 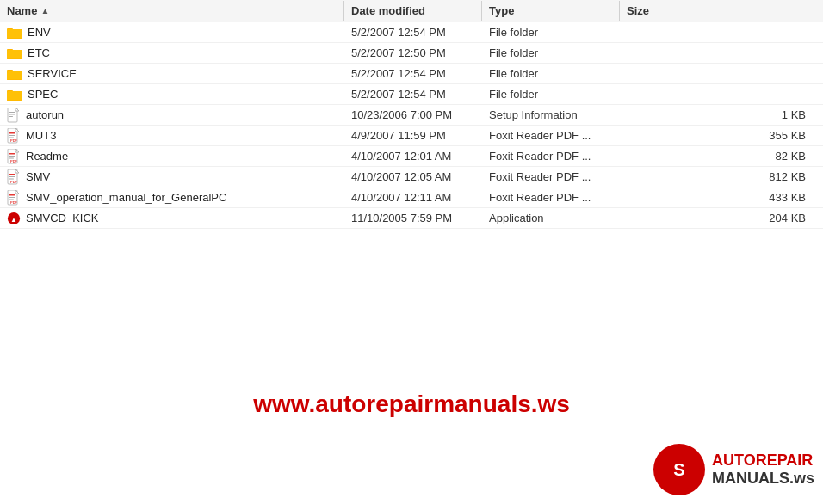 What do you see at coordinates (62, 218) in the screenshot?
I see `file-name: SMVCD_KICK` at bounding box center [62, 218].